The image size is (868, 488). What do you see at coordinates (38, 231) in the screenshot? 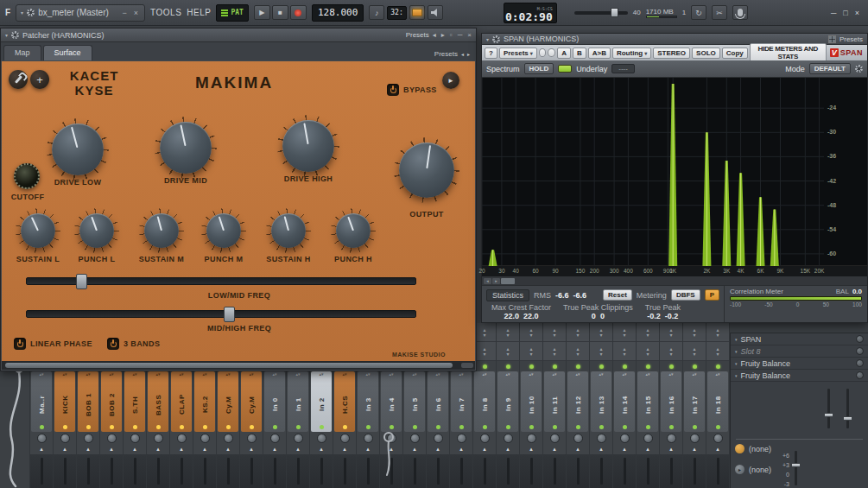
I see `sustain-l-knob` at bounding box center [38, 231].